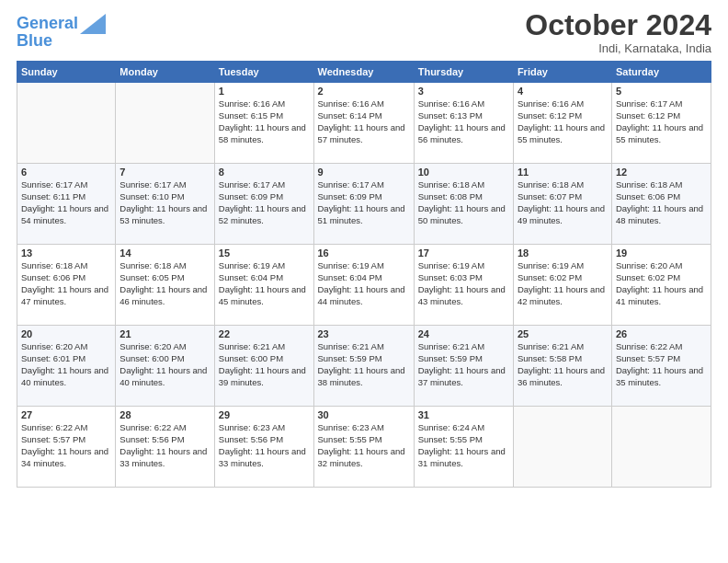  What do you see at coordinates (563, 123) in the screenshot?
I see `calendar-cell: 4Sunrise: 6:16 AMSunset: 6:12 PMDaylight…` at bounding box center [563, 123].